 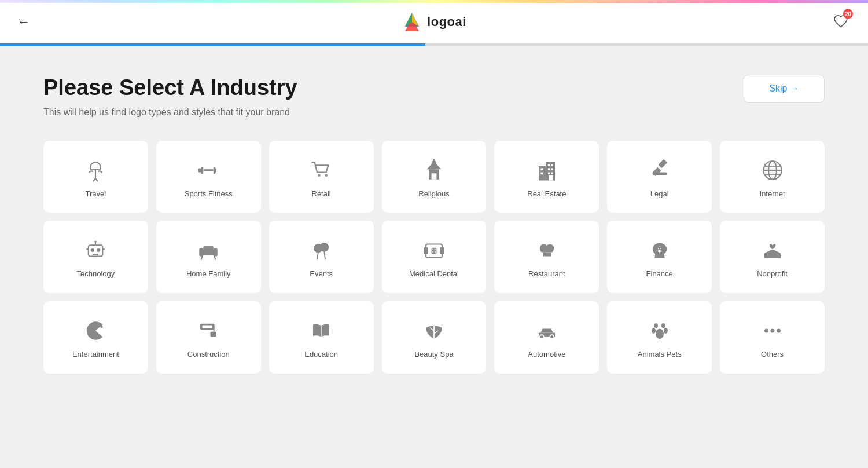 I want to click on page-title: Please Select A Industry, so click(x=170, y=88).